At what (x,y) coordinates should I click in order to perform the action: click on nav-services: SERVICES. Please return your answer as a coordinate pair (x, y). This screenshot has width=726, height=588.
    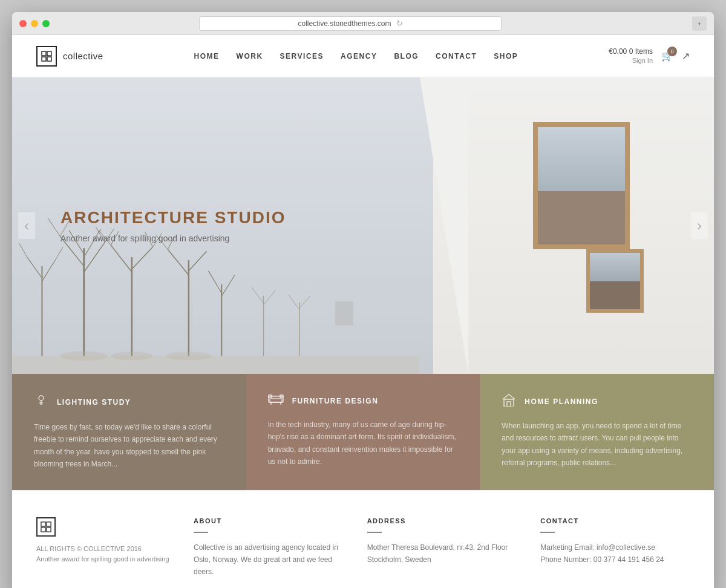
    Looking at the image, I should click on (302, 56).